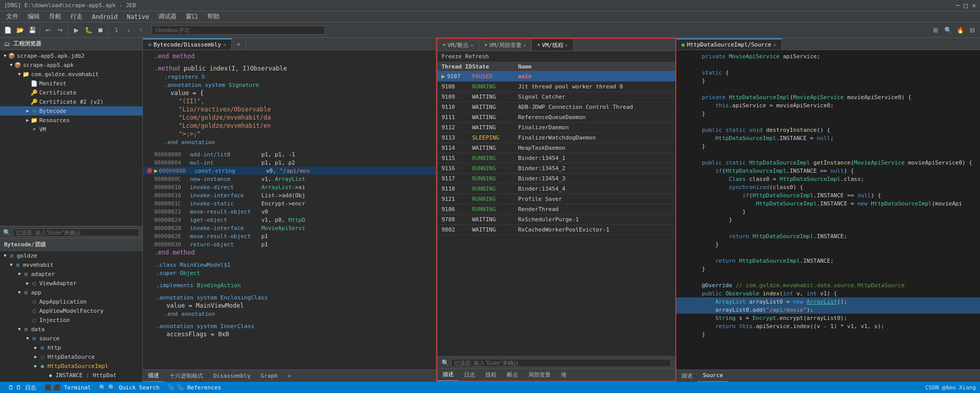 This screenshot has width=980, height=393. What do you see at coordinates (71, 274) in the screenshot?
I see `bh-item-adapter: ▼ ⊞ adapter` at bounding box center [71, 274].